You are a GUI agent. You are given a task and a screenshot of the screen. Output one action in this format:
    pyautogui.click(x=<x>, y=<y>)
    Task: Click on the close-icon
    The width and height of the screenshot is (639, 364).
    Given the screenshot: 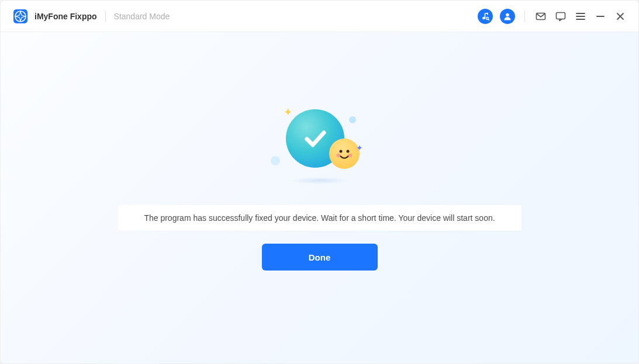 What is the action you would take?
    pyautogui.click(x=620, y=16)
    